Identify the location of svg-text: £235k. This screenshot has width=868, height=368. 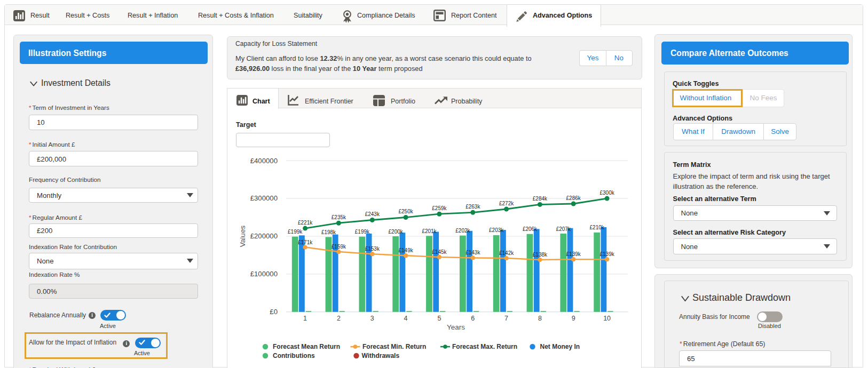
(339, 218).